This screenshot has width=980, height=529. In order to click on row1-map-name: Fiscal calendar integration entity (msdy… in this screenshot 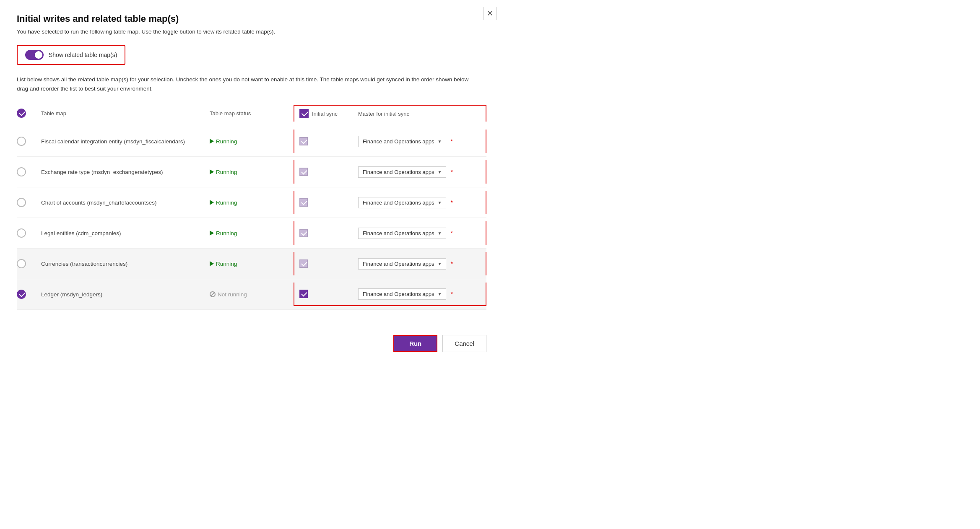, I will do `click(124, 142)`.